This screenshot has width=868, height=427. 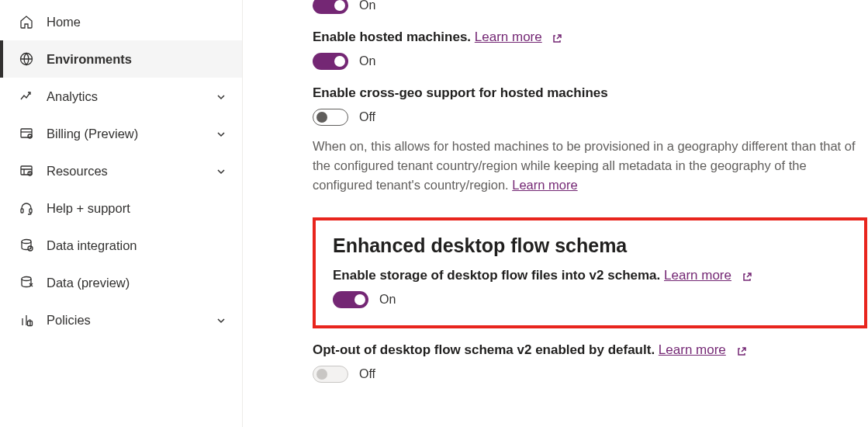 I want to click on setting-label-opt-out: Opt-out of desktop flow schema v2 enable…, so click(x=590, y=350).